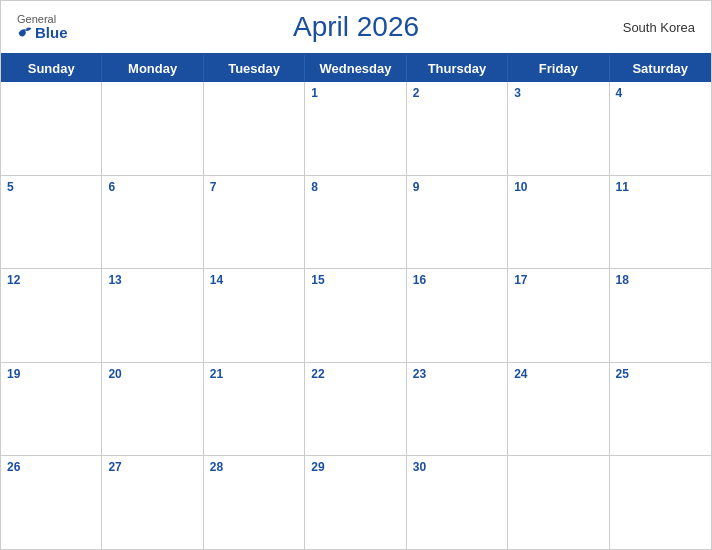  I want to click on day-headers: Sunday Monday Tuesday Wednesday Thursday…, so click(356, 68).